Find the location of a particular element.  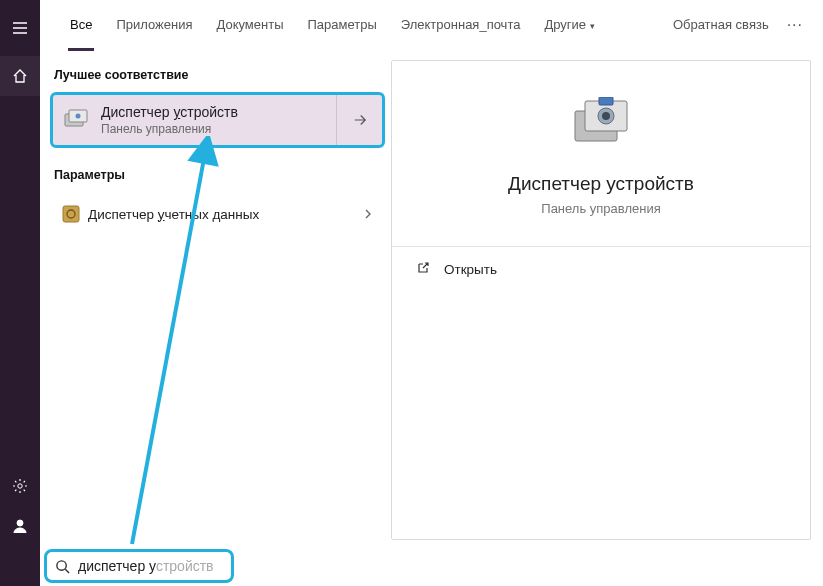

feedback-link: Обратная связь is located at coordinates (721, 24).